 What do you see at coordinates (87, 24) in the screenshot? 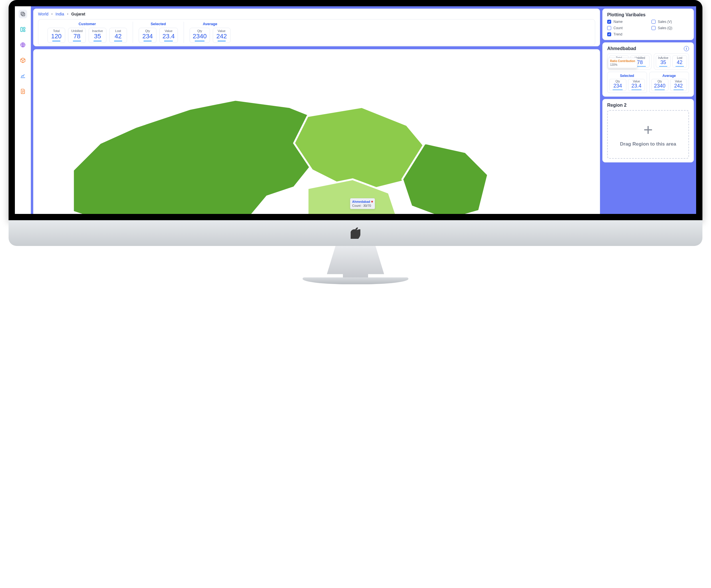
I see `kpi-group-title: Customer` at bounding box center [87, 24].